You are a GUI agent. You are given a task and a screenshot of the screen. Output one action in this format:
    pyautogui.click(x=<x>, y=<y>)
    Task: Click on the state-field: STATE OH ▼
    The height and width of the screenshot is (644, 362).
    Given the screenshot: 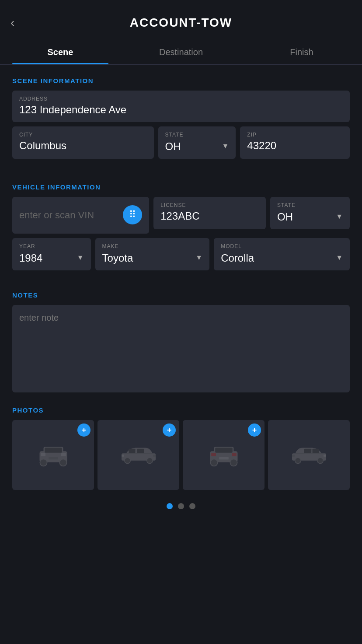 What is the action you would take?
    pyautogui.click(x=197, y=143)
    